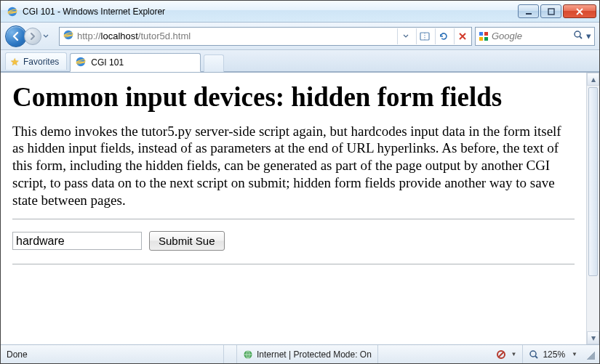 The image size is (600, 364). What do you see at coordinates (554, 355) in the screenshot?
I see `zoom-value: 125%` at bounding box center [554, 355].